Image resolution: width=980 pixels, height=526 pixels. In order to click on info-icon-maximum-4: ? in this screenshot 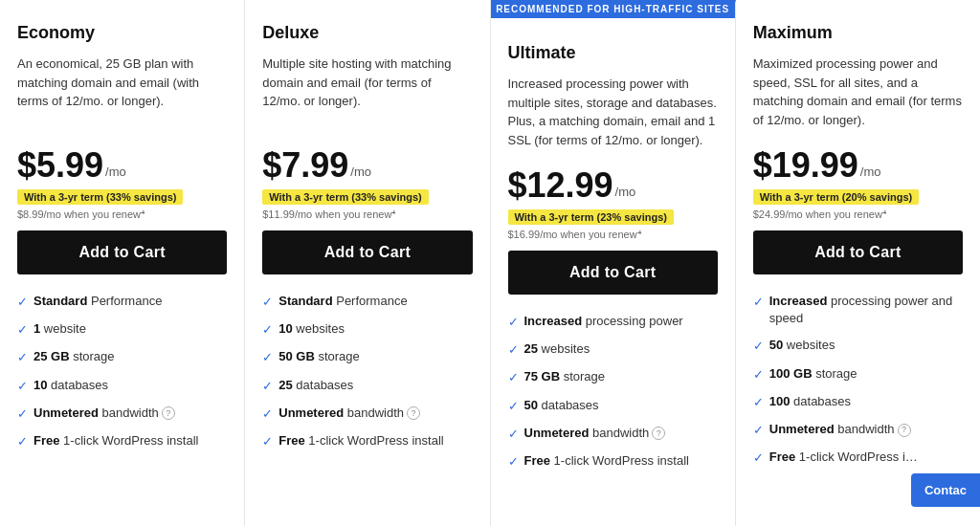, I will do `click(904, 430)`.